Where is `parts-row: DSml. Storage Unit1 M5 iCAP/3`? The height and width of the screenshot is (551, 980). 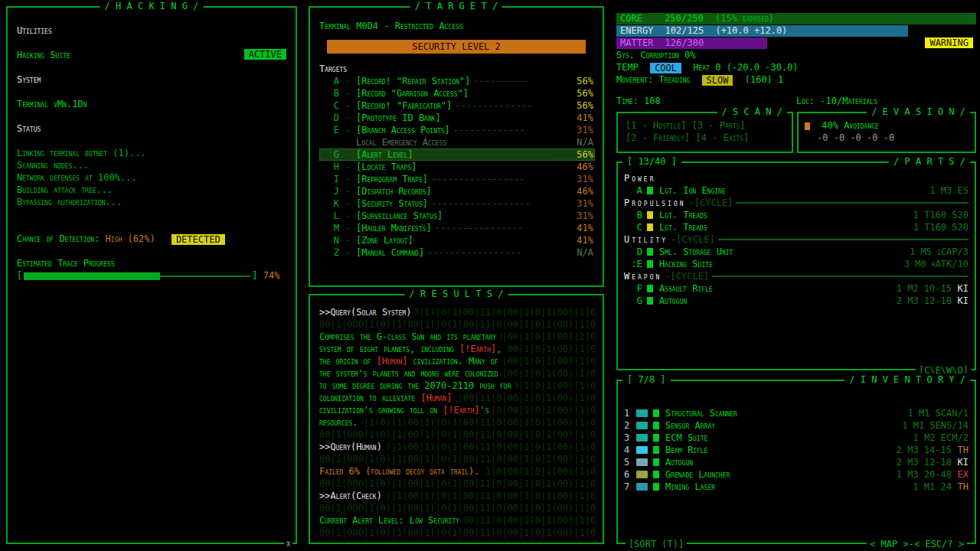 parts-row: DSml. Storage Unit1 M5 iCAP/3 is located at coordinates (796, 252).